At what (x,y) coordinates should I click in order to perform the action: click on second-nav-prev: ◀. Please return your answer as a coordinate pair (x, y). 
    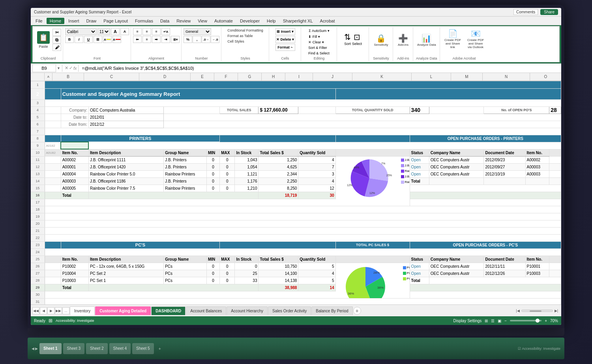
    Looking at the image, I should click on (33, 349).